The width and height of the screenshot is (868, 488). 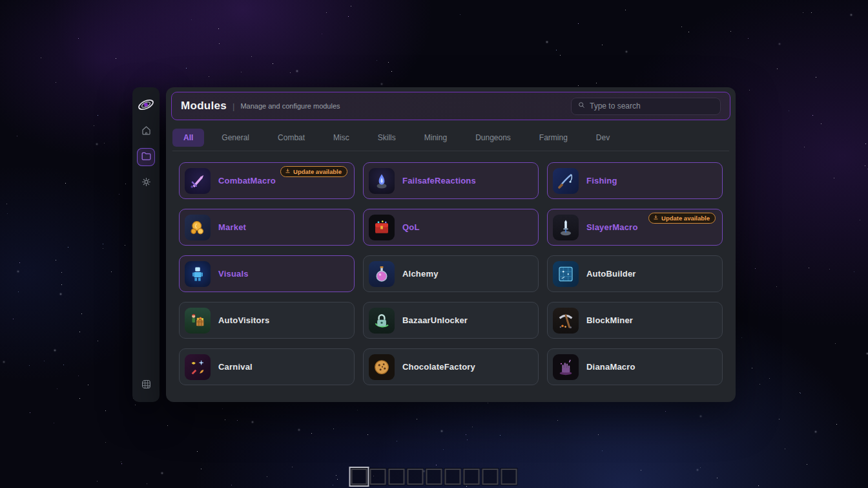 What do you see at coordinates (553, 138) in the screenshot?
I see `tab-farming: Farming` at bounding box center [553, 138].